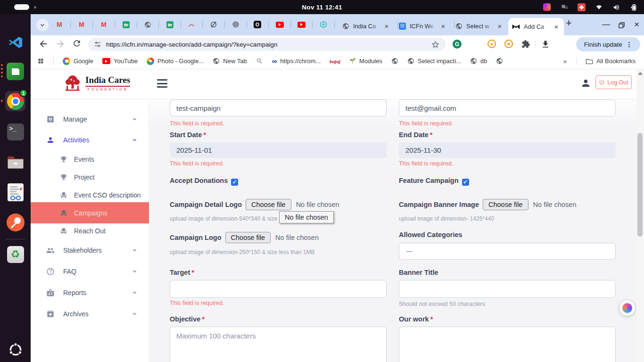  What do you see at coordinates (98, 44) in the screenshot?
I see `site-settings-icon` at bounding box center [98, 44].